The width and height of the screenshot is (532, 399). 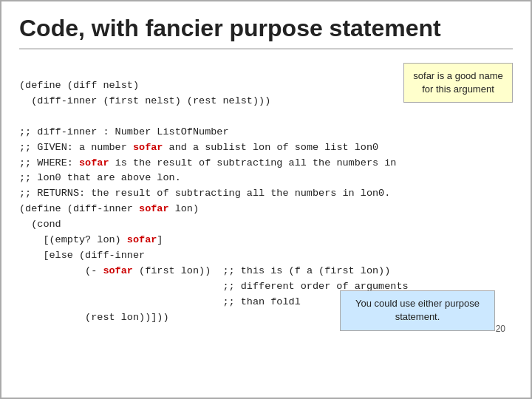 What do you see at coordinates (266, 33) in the screenshot?
I see `slide-title: Code, with fancier purpose statement` at bounding box center [266, 33].